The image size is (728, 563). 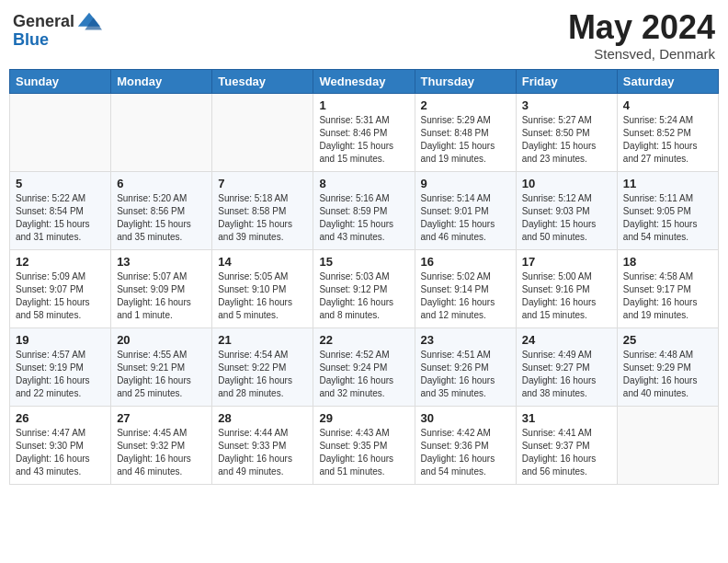 What do you see at coordinates (465, 296) in the screenshot?
I see `day-info: Sunrise: 5:02 AM Sunset: 9:14 PM Dayligh…` at bounding box center [465, 296].